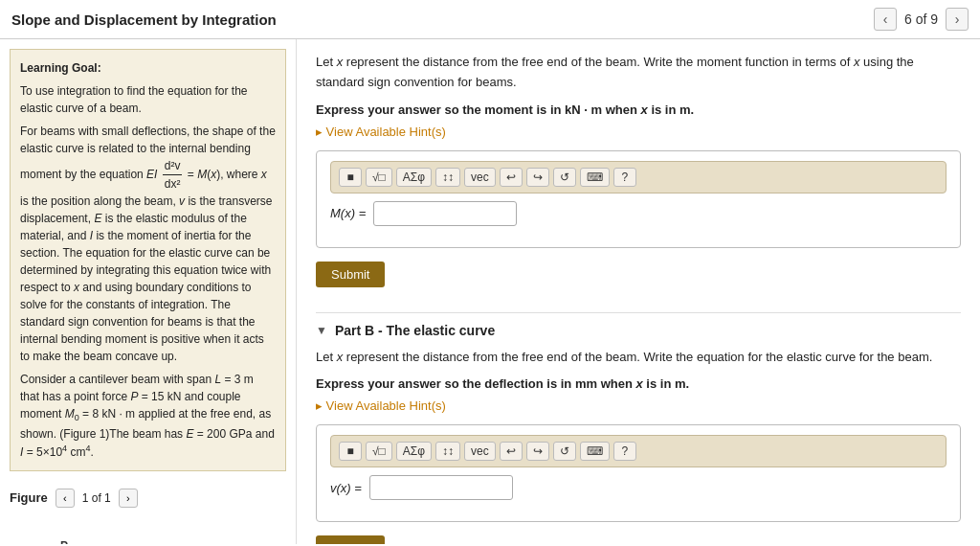 Image resolution: width=980 pixels, height=546 pixels. What do you see at coordinates (921, 19) in the screenshot?
I see `navigation: ‹ 6 of 9 ›` at bounding box center [921, 19].